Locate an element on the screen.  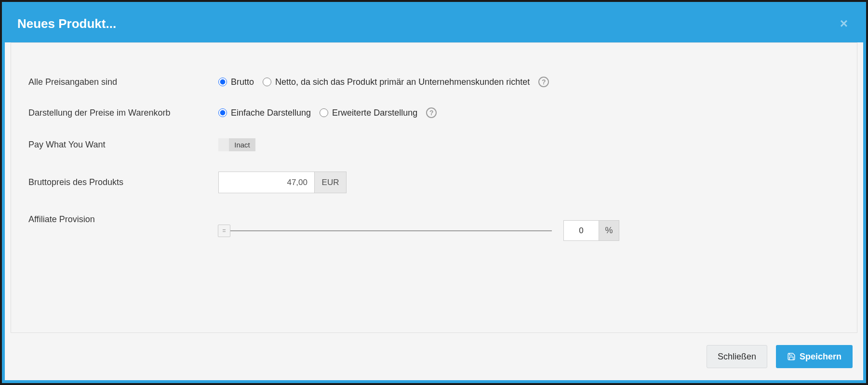
affiliate-input is located at coordinates (581, 230).